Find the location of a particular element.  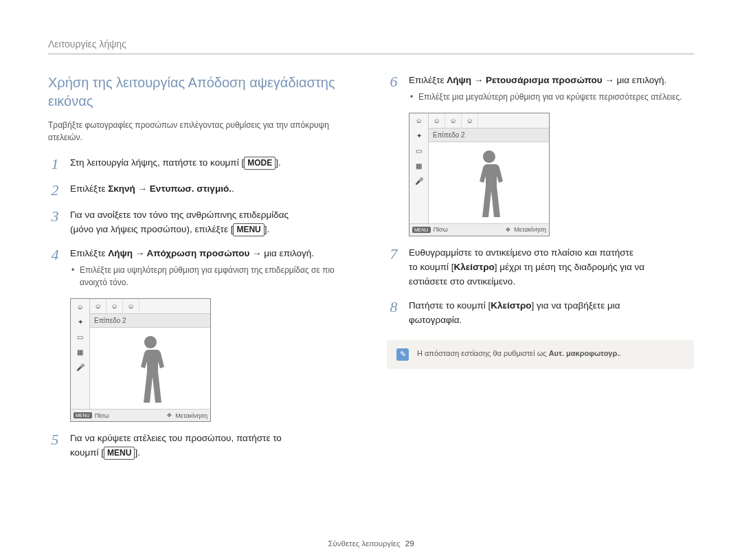

step-text: φωτογραφία. is located at coordinates (551, 320).